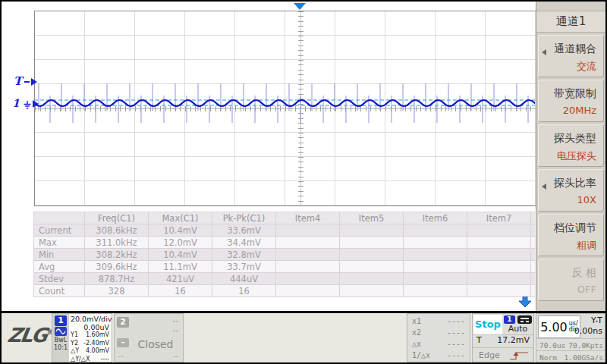 This screenshot has width=607, height=364. I want to click on timebase-status-box: 5.00 us/ div Y-T 0.00ns 70.0us 70.0Kpts …, so click(571, 338).